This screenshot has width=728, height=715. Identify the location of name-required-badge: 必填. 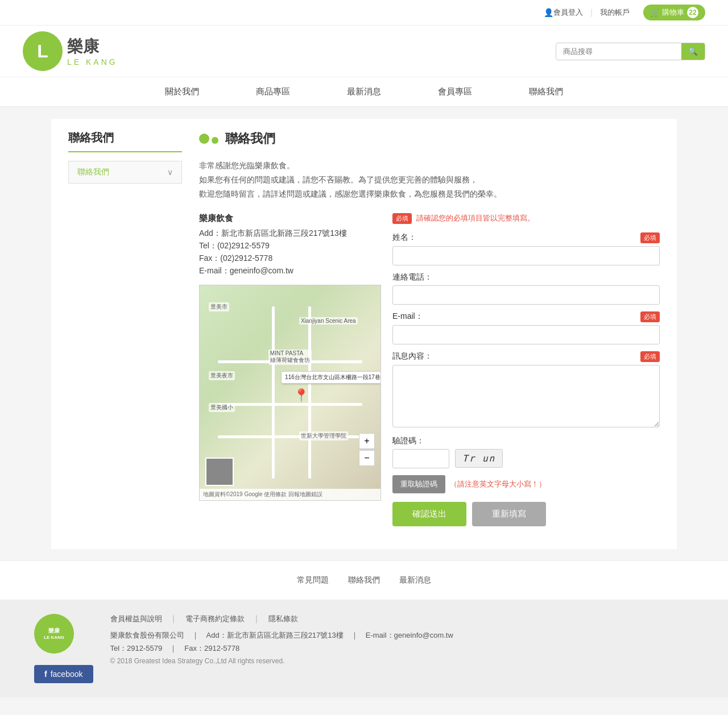
(650, 238).